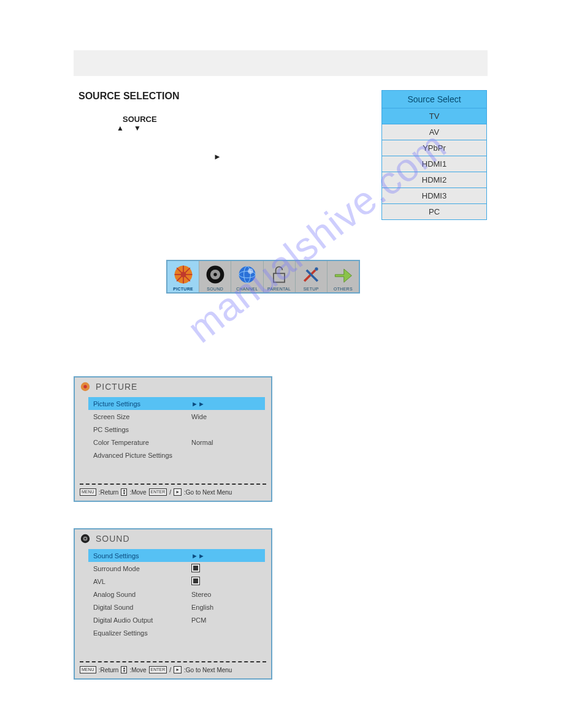 This screenshot has width=563, height=728. What do you see at coordinates (173, 494) in the screenshot?
I see `picture-footer-hints: MENU :Return ▲▼ :Move ENTER / ► :Go to N…` at bounding box center [173, 494].